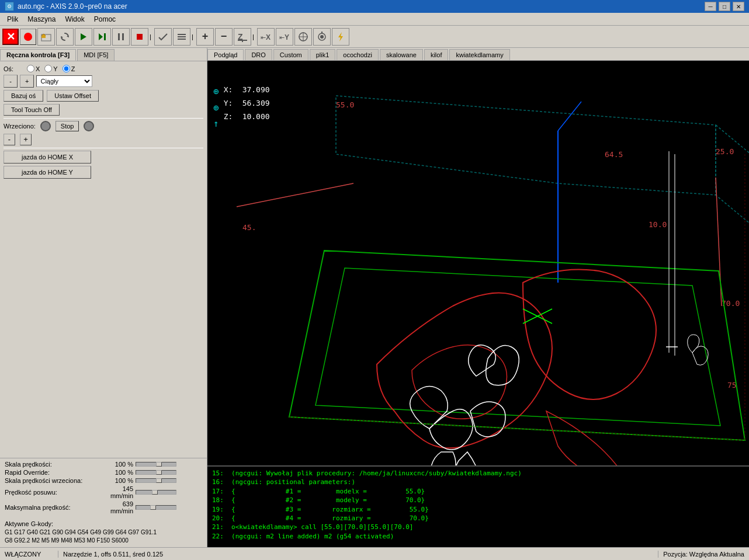 The width and height of the screenshot is (749, 560). Describe the element at coordinates (156, 507) in the screenshot. I see `max-speed-slider` at that location.